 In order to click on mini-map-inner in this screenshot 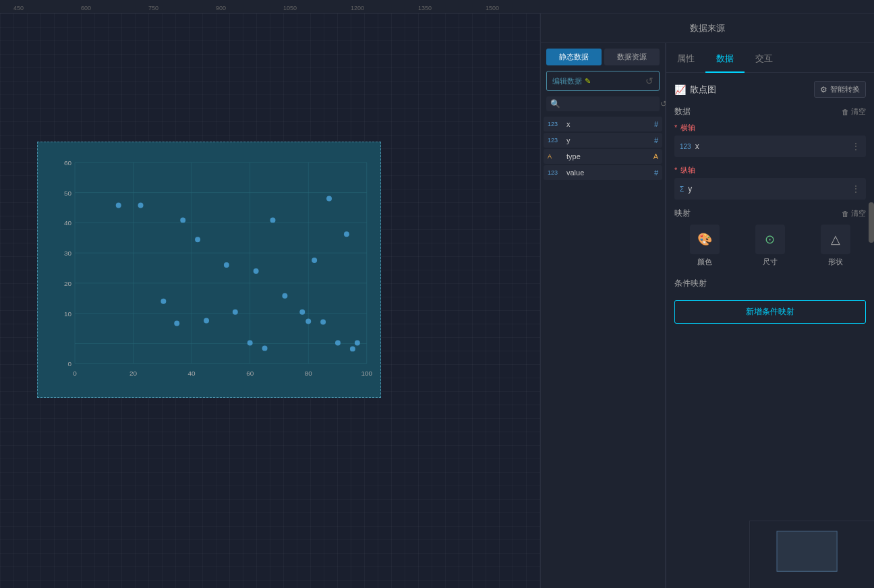, I will do `click(812, 554)`.